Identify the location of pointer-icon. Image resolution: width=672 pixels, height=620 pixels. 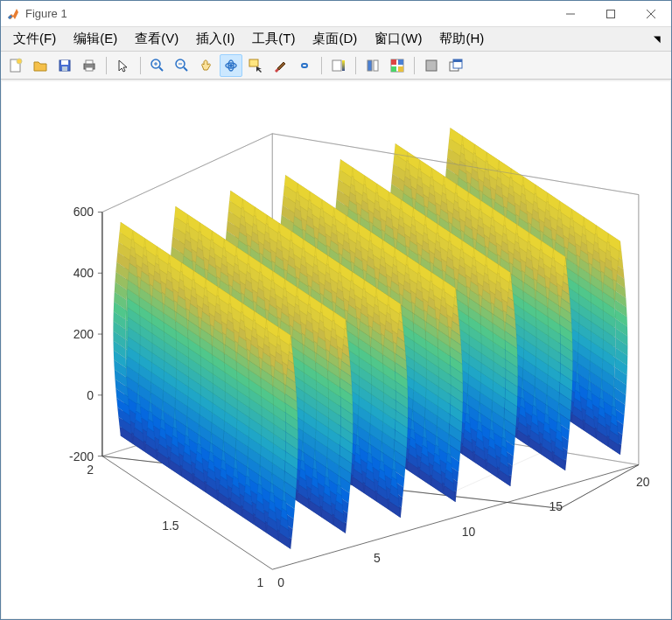
(123, 66).